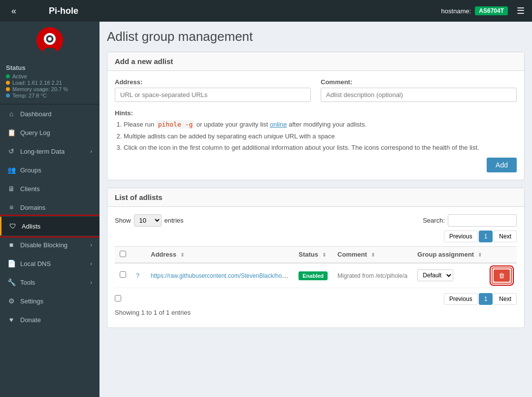 The width and height of the screenshot is (532, 397). I want to click on adlists-table: Address ⇕ Status ⇕ Comment ⇕ Group assig…, so click(316, 267).